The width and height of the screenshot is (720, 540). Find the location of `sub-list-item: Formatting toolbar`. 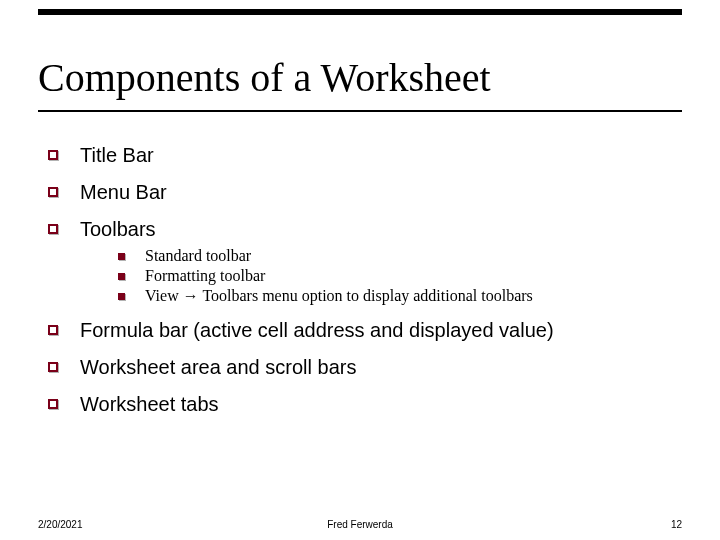

sub-list-item: Formatting toolbar is located at coordinates (399, 276).